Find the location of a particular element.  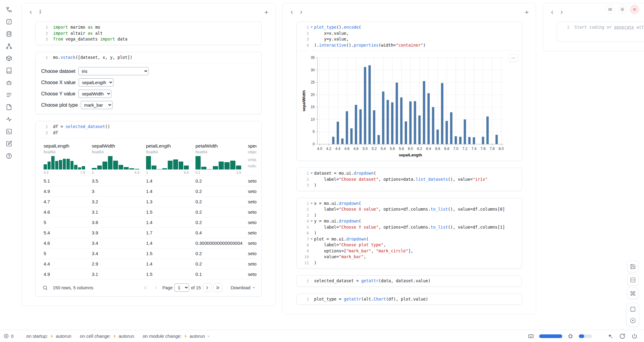

sidebar-help-icon is located at coordinates (9, 156).